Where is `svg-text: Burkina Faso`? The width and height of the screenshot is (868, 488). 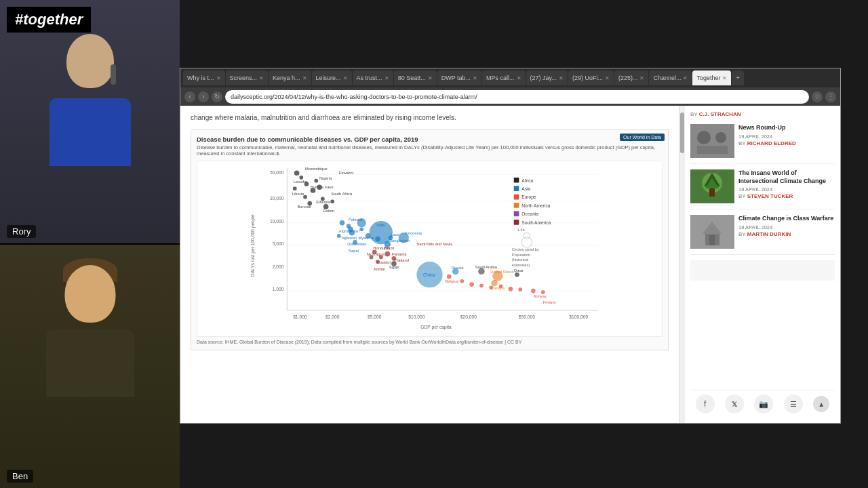 svg-text: Burkina Faso is located at coordinates (322, 187).